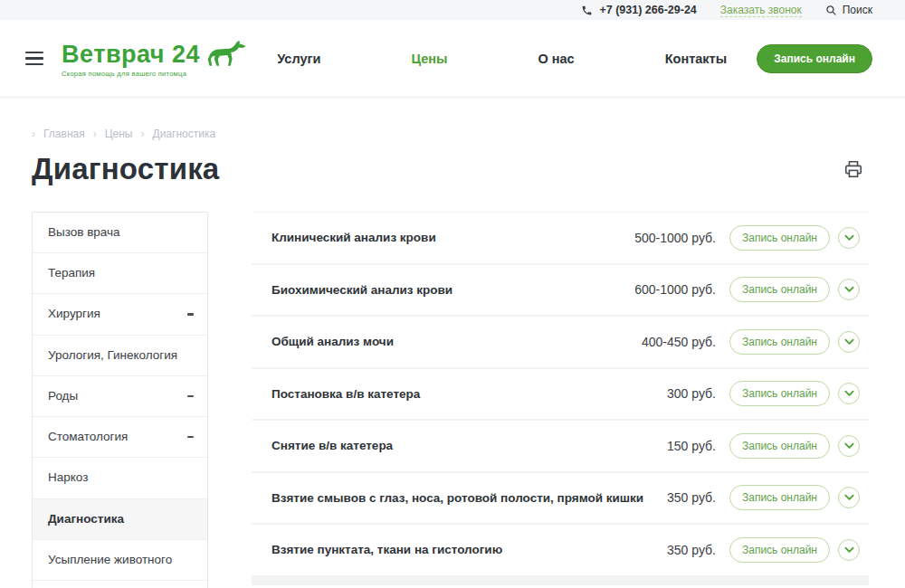  What do you see at coordinates (119, 478) in the screenshot?
I see `sidebar-item: Наркоз` at bounding box center [119, 478].